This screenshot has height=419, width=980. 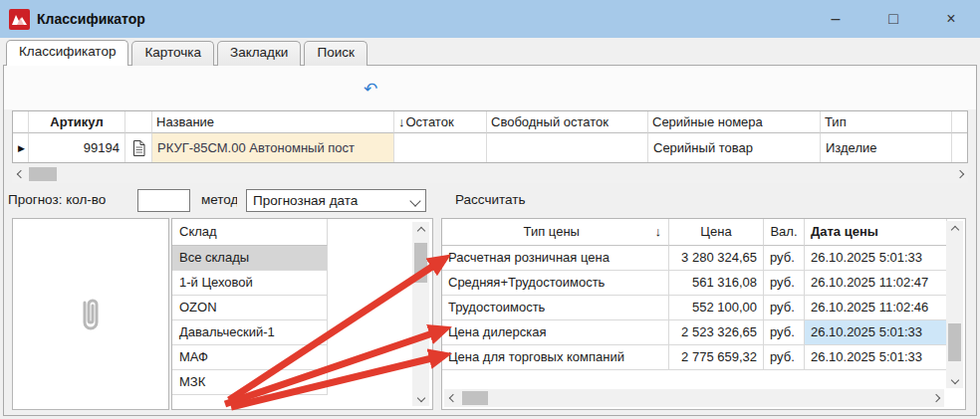 What do you see at coordinates (876, 283) in the screenshot?
I see `price-date-cell: 26.10.2025 11:02:47` at bounding box center [876, 283].